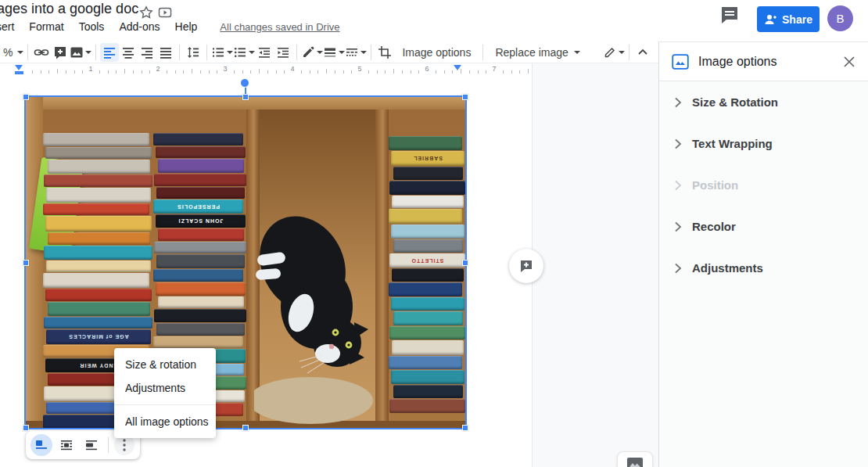 This screenshot has width=868, height=467. What do you see at coordinates (109, 52) in the screenshot?
I see `align-left-button` at bounding box center [109, 52].